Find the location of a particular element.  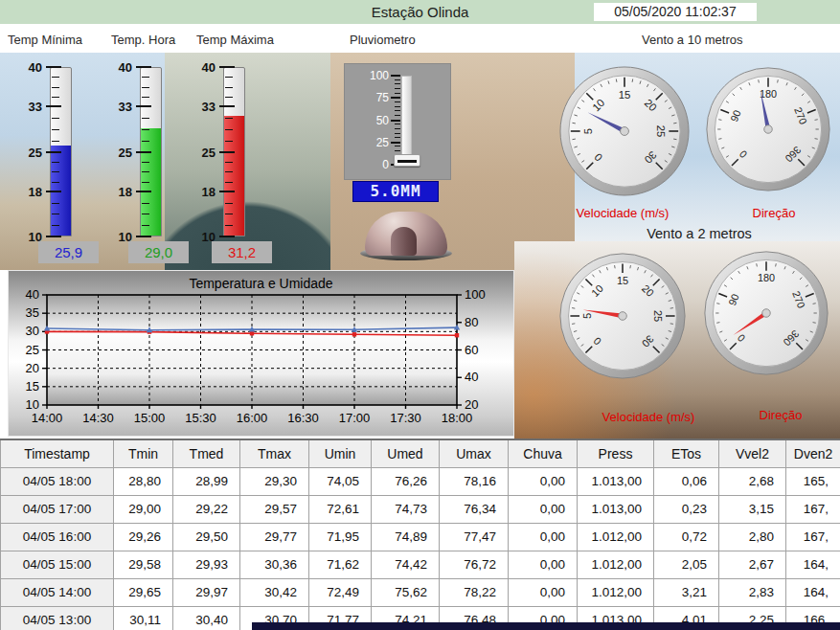

rain-slider-track is located at coordinates (406, 121).